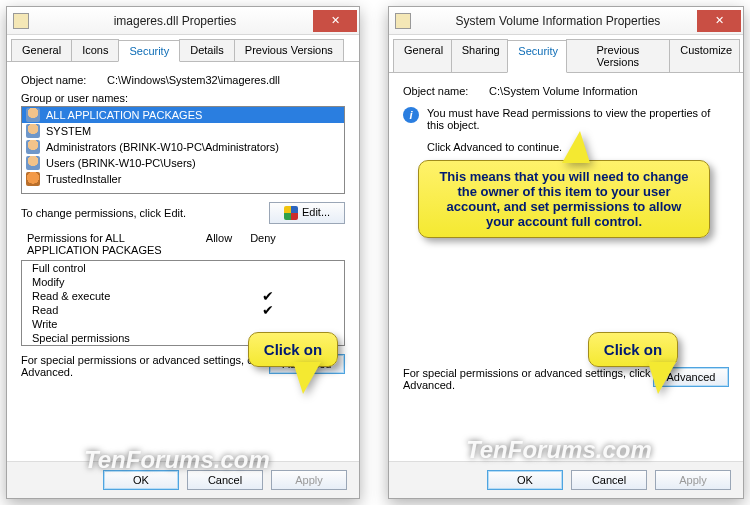 Image resolution: width=750 pixels, height=505 pixels. I want to click on tab-sharing: Sharing, so click(480, 56).